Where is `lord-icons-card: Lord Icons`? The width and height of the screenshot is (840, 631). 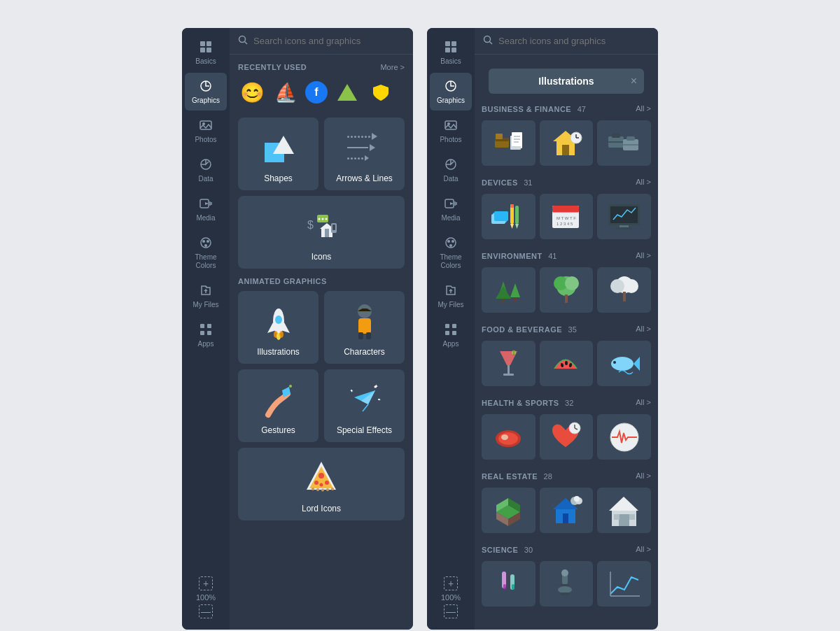
lord-icons-card: Lord Icons is located at coordinates (321, 484).